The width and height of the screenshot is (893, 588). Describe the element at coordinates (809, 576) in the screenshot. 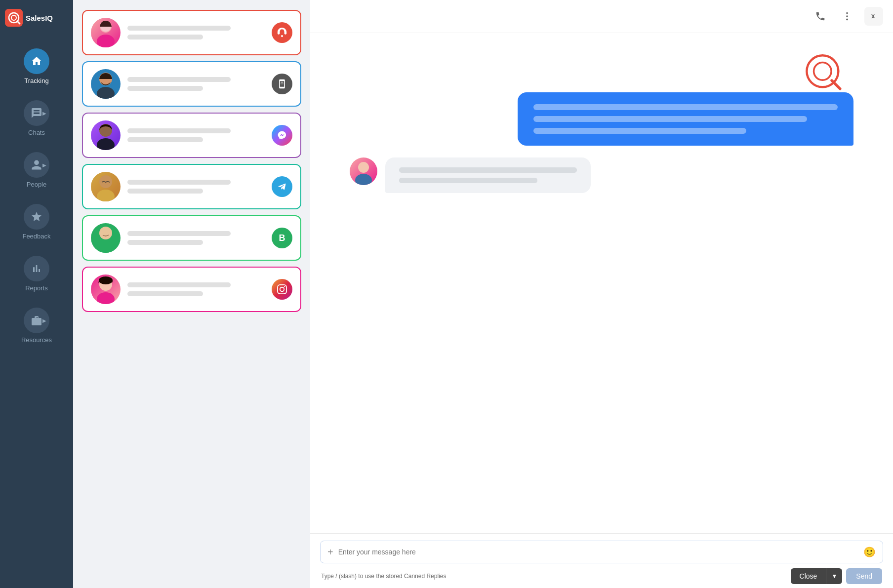

I see `close-chat-button: Close` at that location.